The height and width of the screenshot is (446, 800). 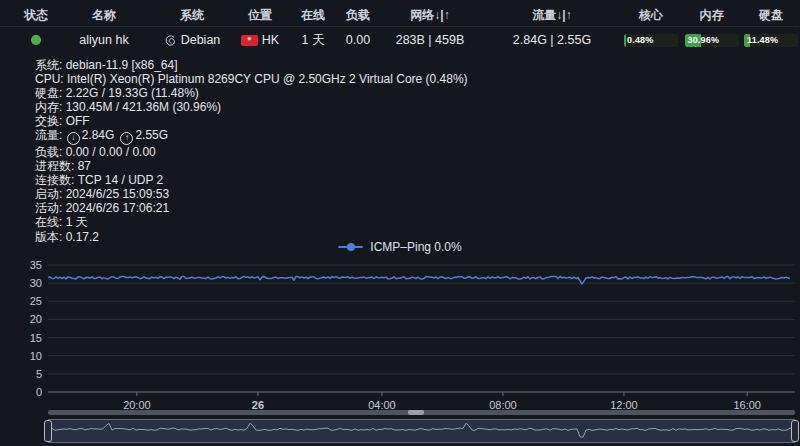 What do you see at coordinates (704, 40) in the screenshot?
I see `memory-bar-label: 30.96%` at bounding box center [704, 40].